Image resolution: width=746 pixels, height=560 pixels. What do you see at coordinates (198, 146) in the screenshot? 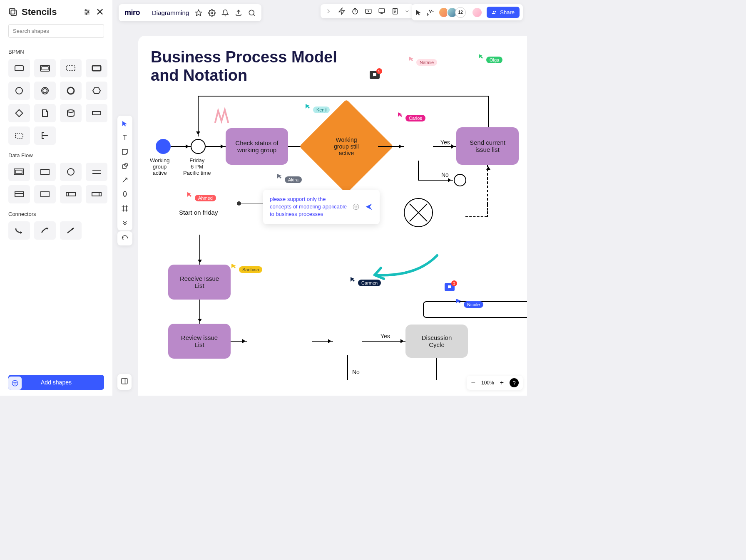
I see `timer-event` at bounding box center [198, 146].